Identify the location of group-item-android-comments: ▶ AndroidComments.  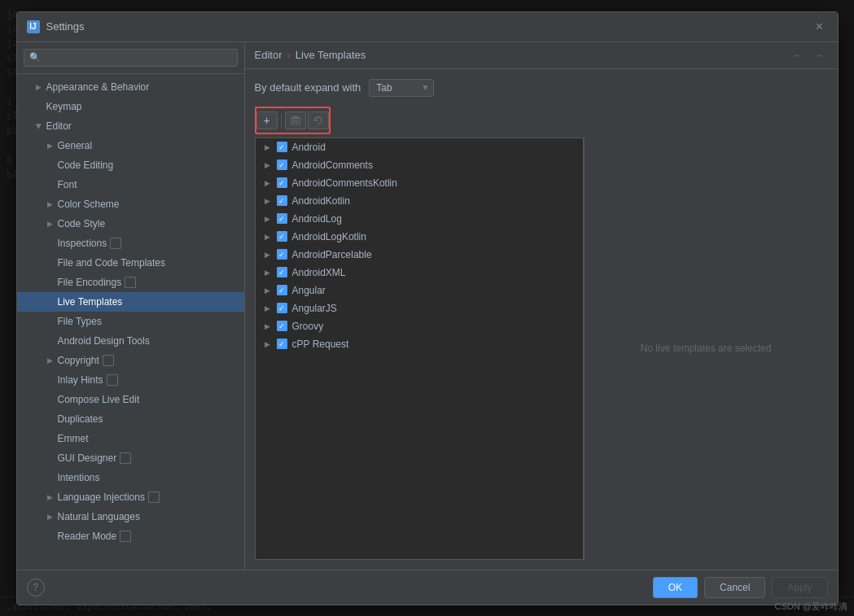
(419, 165).